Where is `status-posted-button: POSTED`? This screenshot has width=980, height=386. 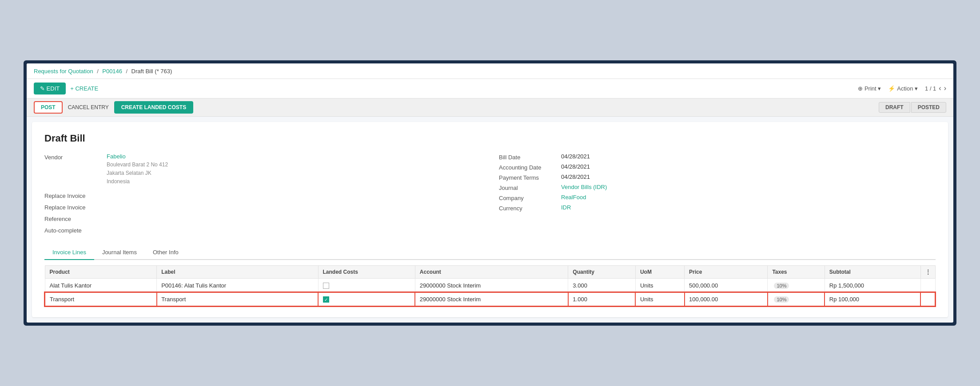 status-posted-button: POSTED is located at coordinates (928, 107).